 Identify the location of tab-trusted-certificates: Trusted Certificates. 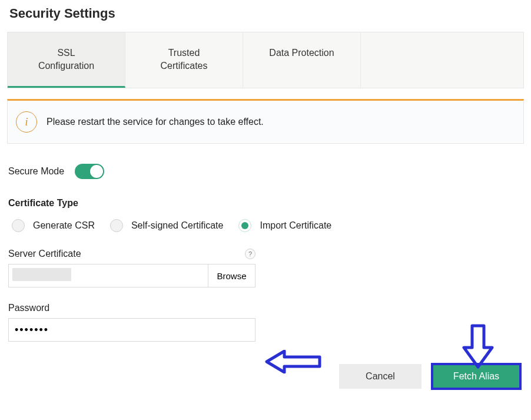
(184, 60).